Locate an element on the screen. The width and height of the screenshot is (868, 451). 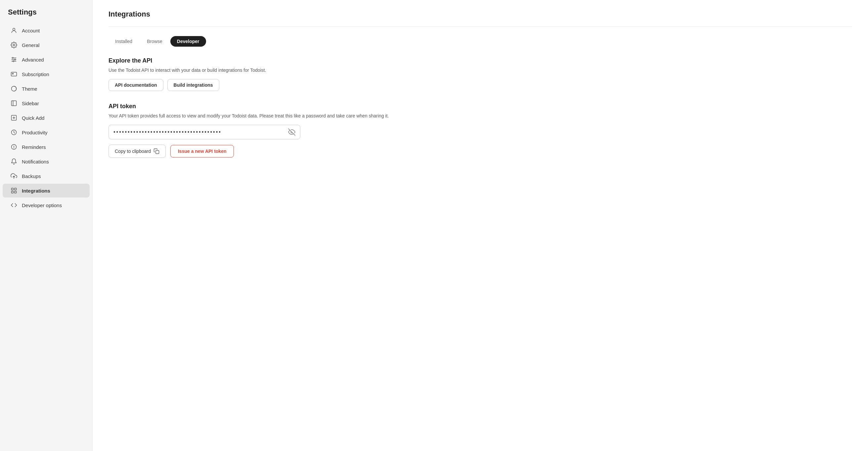
token-value: •••••••••••••••••••••••••••••••••••••• is located at coordinates (201, 132).